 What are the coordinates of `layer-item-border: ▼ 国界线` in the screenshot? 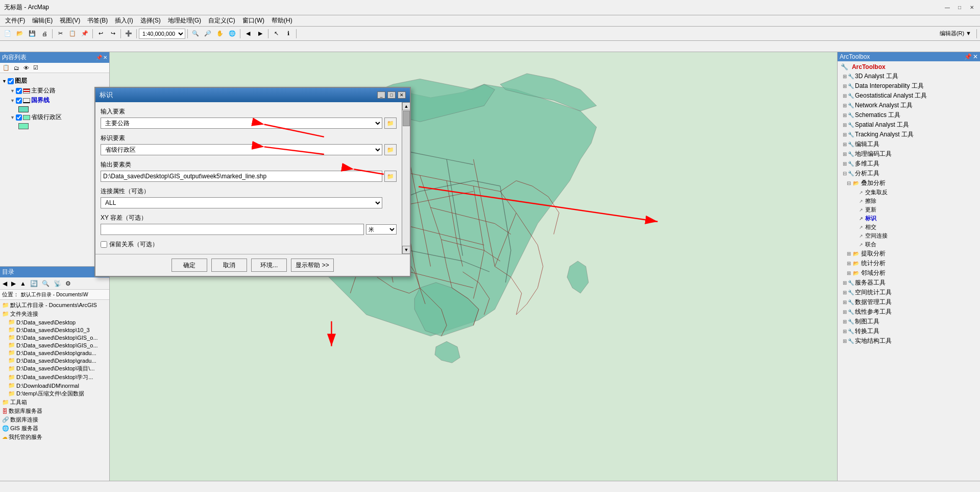 It's located at (55, 100).